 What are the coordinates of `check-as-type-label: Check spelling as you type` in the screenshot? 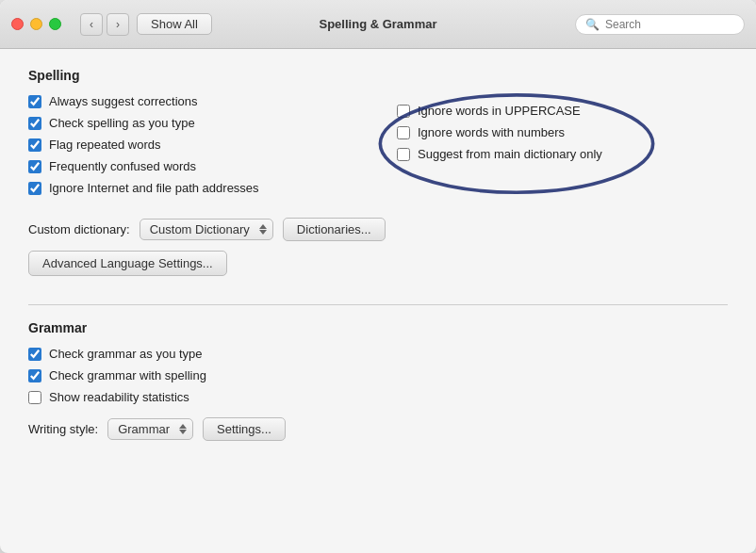 It's located at (123, 122).